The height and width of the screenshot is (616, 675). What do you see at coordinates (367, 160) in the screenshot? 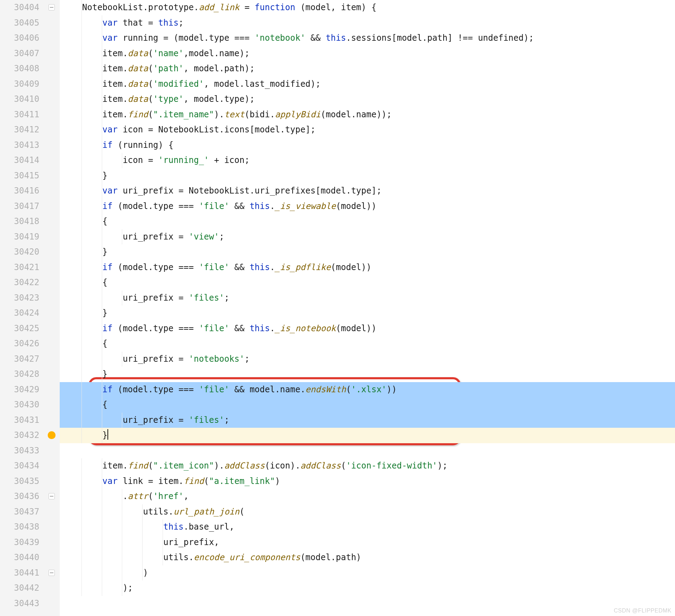
I see `code-line: icon = 'running_' + icon;` at bounding box center [367, 160].